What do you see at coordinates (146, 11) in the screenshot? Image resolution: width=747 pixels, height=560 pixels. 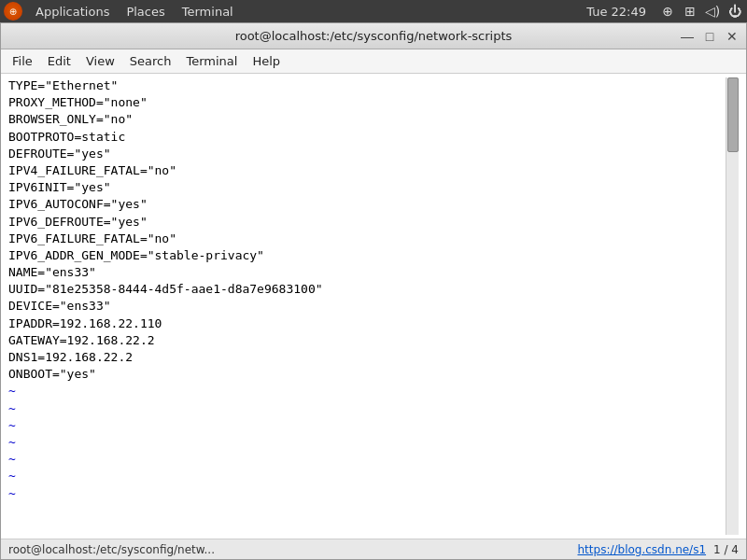 I see `system-menu-places: Places` at bounding box center [146, 11].